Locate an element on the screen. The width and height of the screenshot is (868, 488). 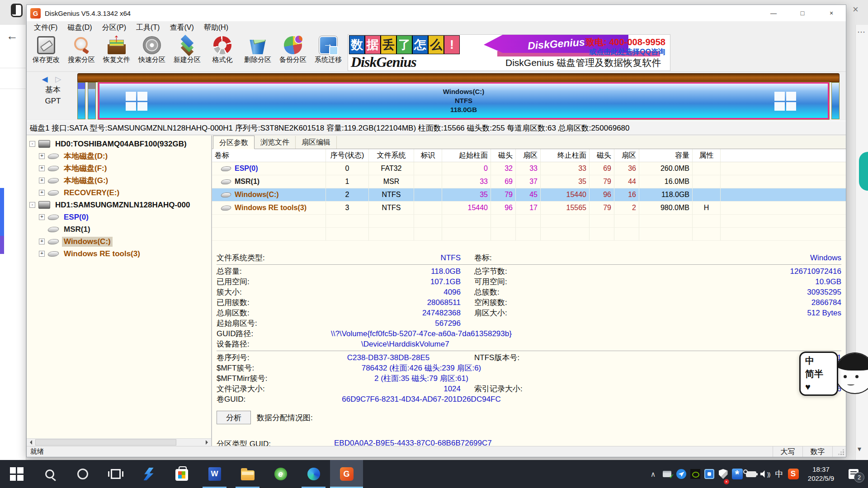
col-header: 终止柱面 is located at coordinates (565, 155).